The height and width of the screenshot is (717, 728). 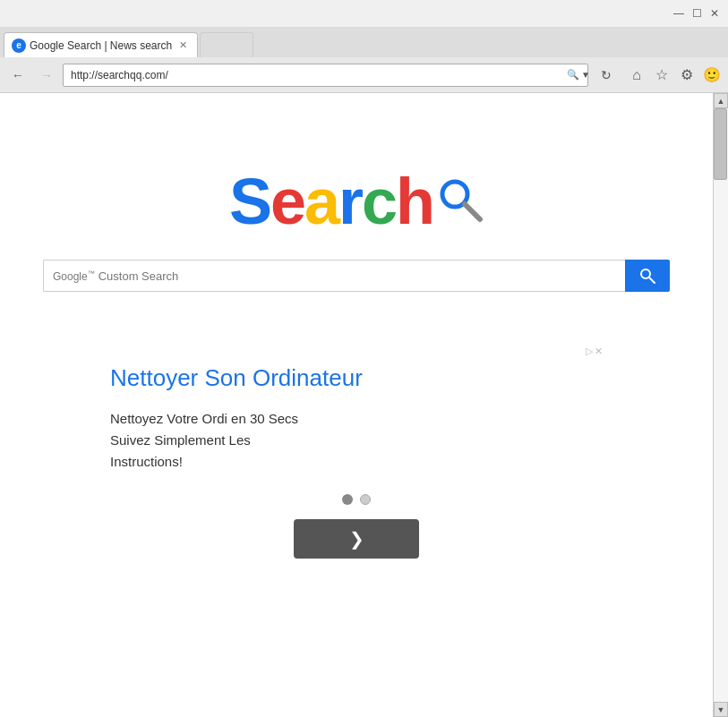 I want to click on ad-body-line1: Nettoyez Votre Ordi en 30 Secs, so click(x=204, y=419).